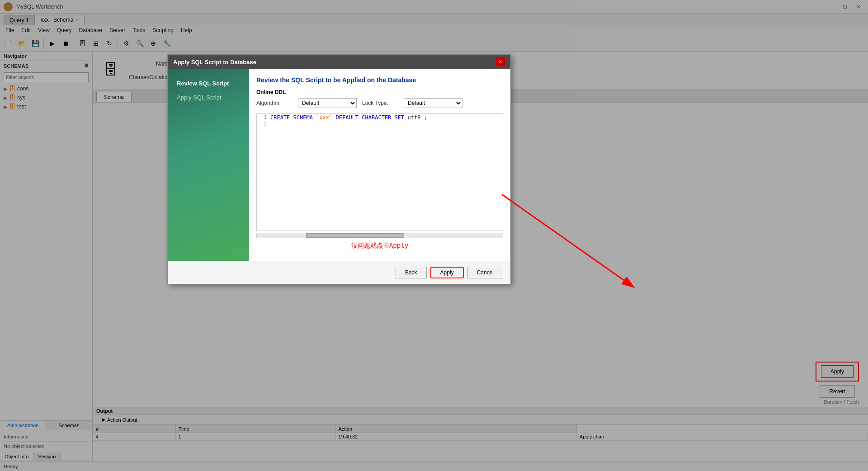 The width and height of the screenshot is (868, 471). I want to click on sql-line-2: 2, so click(380, 125).